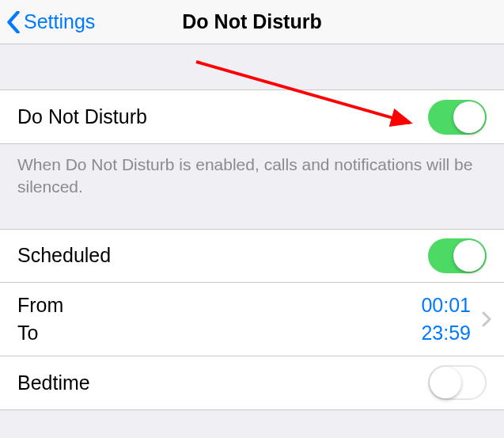  Describe the element at coordinates (252, 256) in the screenshot. I see `scheduled-row: Scheduled` at that location.